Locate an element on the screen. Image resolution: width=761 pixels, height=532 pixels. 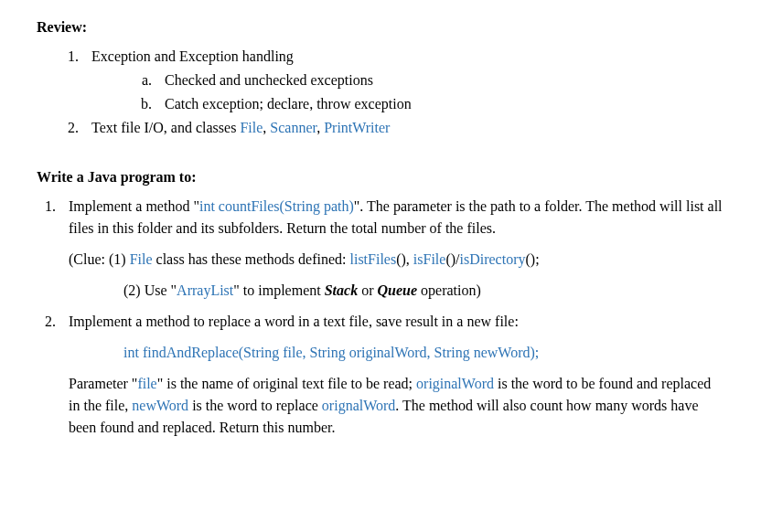
review-sub-b: Catch exception; declare, throw exceptio… is located at coordinates (440, 104).